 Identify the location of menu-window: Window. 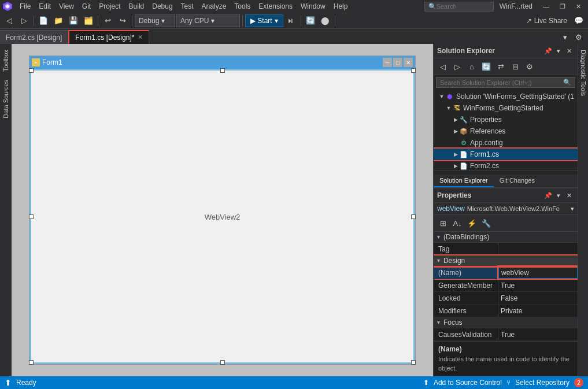
(313, 6).